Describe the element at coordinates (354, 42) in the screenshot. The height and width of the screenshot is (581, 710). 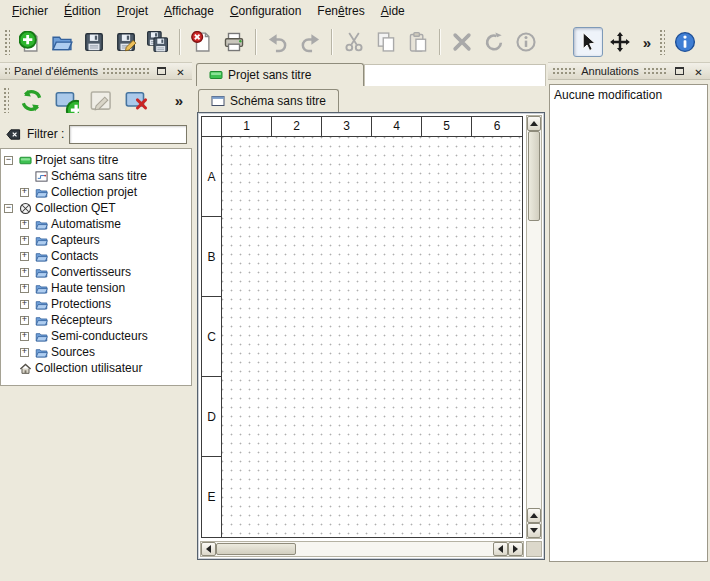
I see `cut-button` at that location.